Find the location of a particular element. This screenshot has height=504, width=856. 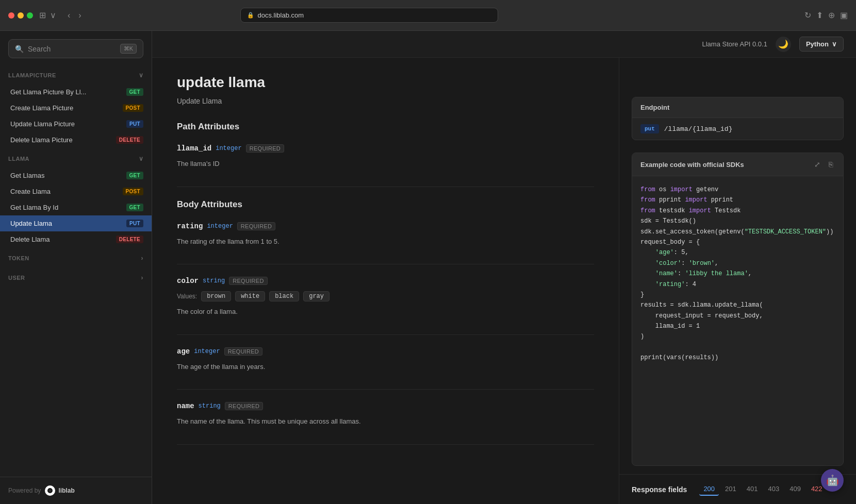

attribute-header: llama_id integer REQUIRED is located at coordinates (386, 148).